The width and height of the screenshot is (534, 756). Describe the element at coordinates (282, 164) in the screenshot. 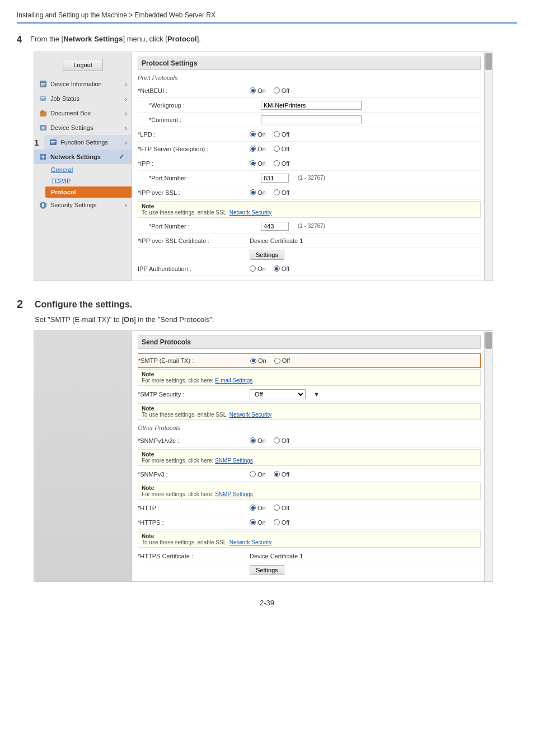

I see `ipp-off-option: Off` at that location.